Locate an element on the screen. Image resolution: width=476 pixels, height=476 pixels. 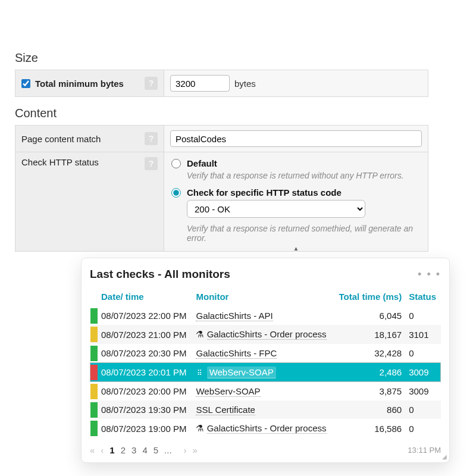
page-first: « is located at coordinates (92, 450).